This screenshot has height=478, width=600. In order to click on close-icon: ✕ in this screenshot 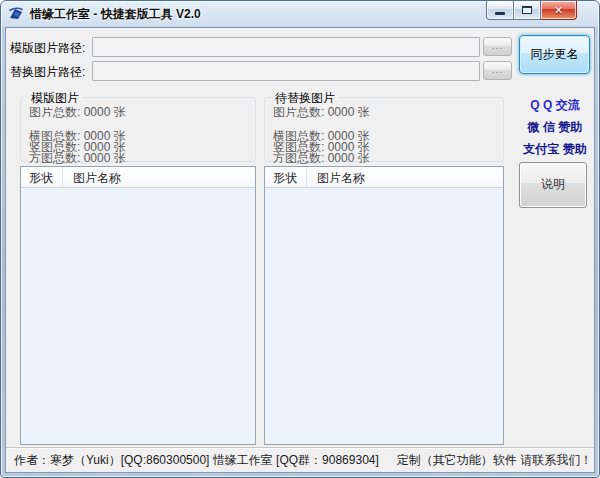, I will do `click(558, 10)`.